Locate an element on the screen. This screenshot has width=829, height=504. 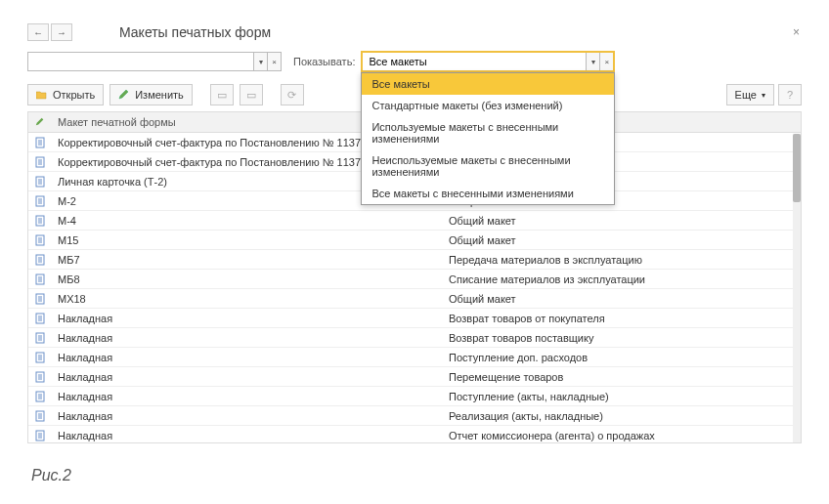
toolbar-btn-use-standard: ▭ is located at coordinates (222, 95).